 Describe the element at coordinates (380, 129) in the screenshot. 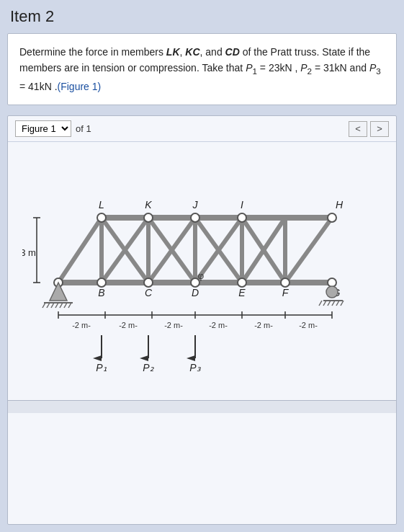

I see `nav-next-button: >` at that location.